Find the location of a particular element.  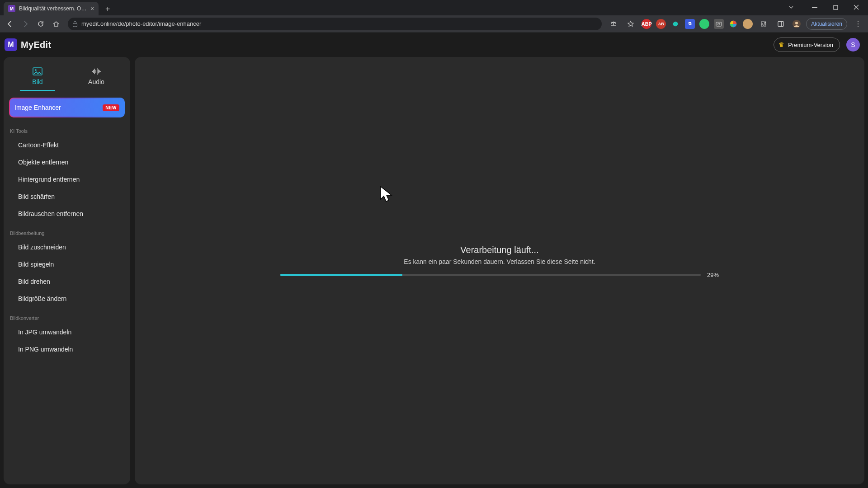

extension-colorwheel-icon is located at coordinates (733, 24).